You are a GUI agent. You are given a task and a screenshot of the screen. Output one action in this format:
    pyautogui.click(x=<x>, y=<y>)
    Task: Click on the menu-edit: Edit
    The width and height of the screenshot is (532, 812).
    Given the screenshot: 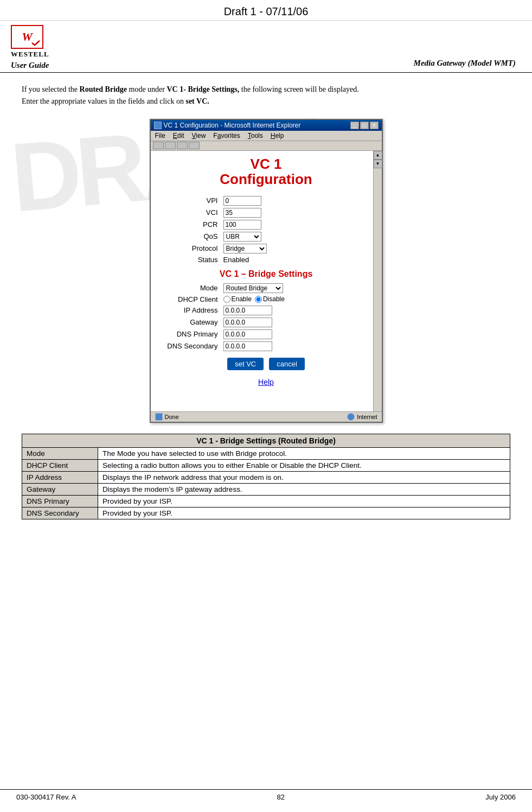 What is the action you would take?
    pyautogui.click(x=179, y=136)
    